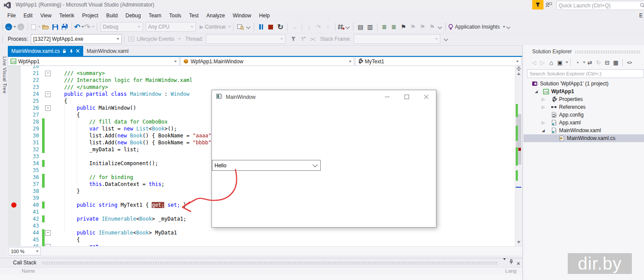  Describe the element at coordinates (344, 27) in the screenshot. I see `breakpoints-window-button` at that location.